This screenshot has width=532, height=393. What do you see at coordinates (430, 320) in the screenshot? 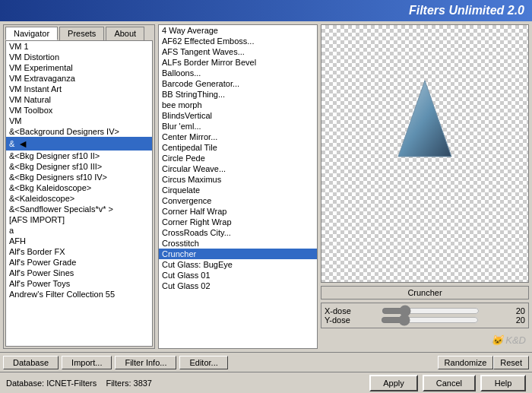
I see `ydose-slider-track` at bounding box center [430, 320].